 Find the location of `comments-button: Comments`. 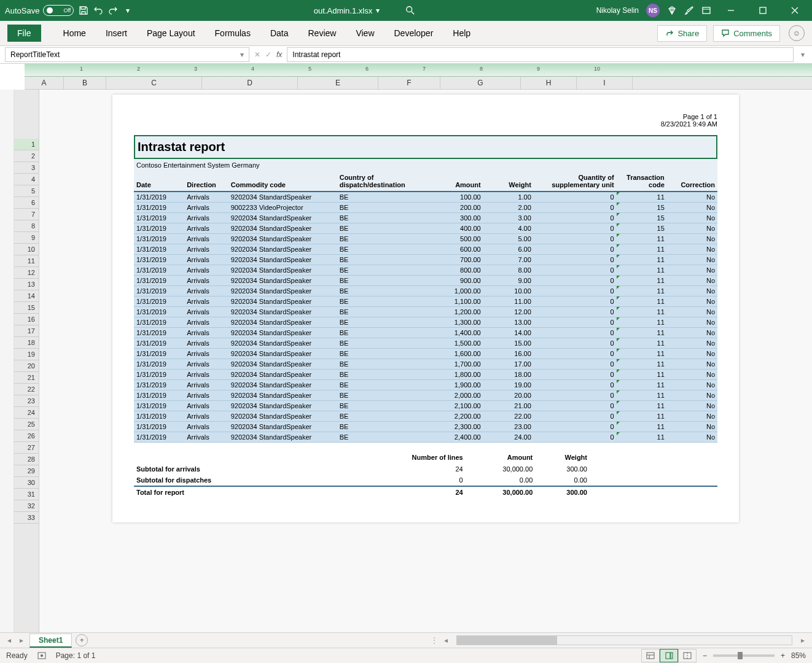

comments-button: Comments is located at coordinates (747, 33).